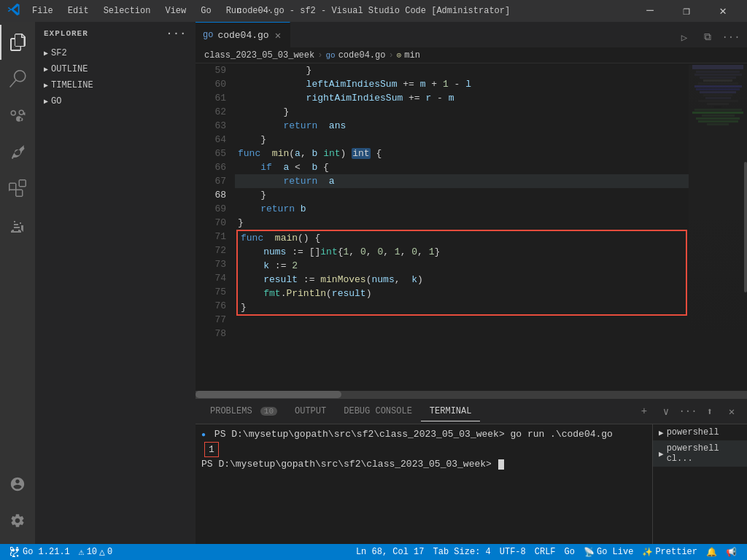  I want to click on panel-close-button: ✕, so click(732, 411).